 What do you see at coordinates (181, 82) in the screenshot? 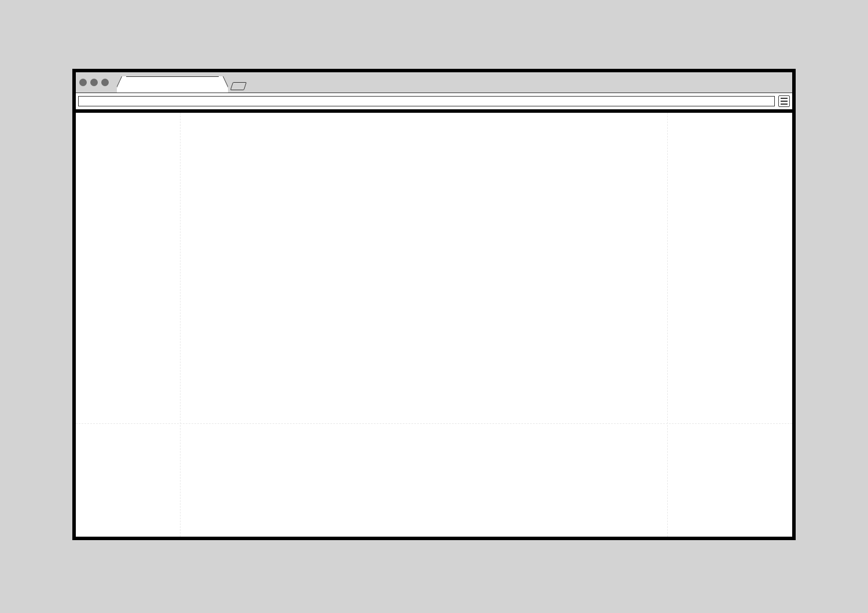
I see `tab-container` at bounding box center [181, 82].